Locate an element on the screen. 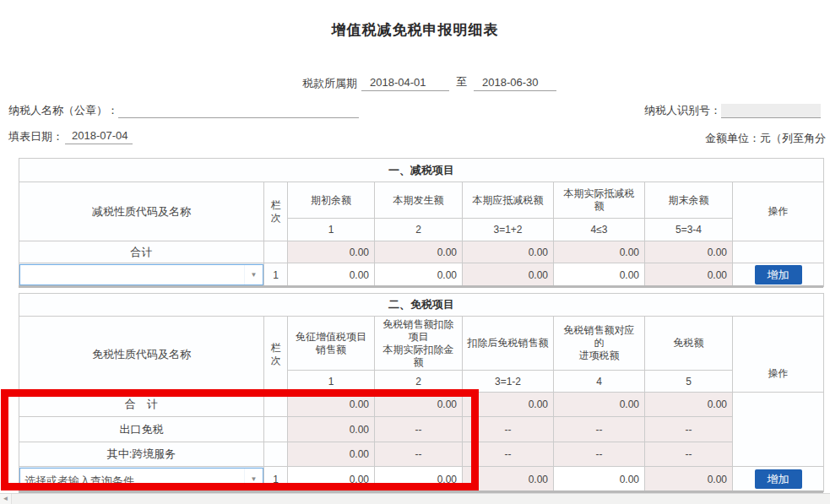 The image size is (830, 504). fill-date-row: 填表日期： 2018-07-04 is located at coordinates (71, 137).